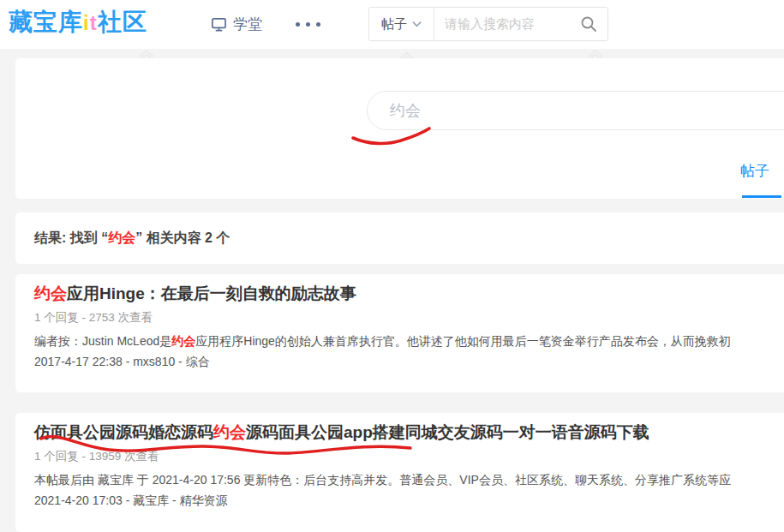  Describe the element at coordinates (183, 238) in the screenshot. I see `summary-suffix: ” 相关内容 2 个` at that location.